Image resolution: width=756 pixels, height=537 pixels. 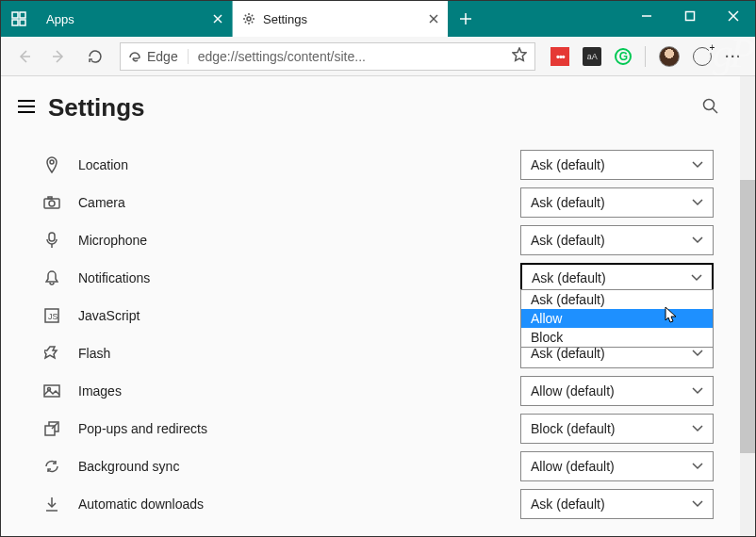 What do you see at coordinates (52, 391) in the screenshot?
I see `images-icon` at bounding box center [52, 391].